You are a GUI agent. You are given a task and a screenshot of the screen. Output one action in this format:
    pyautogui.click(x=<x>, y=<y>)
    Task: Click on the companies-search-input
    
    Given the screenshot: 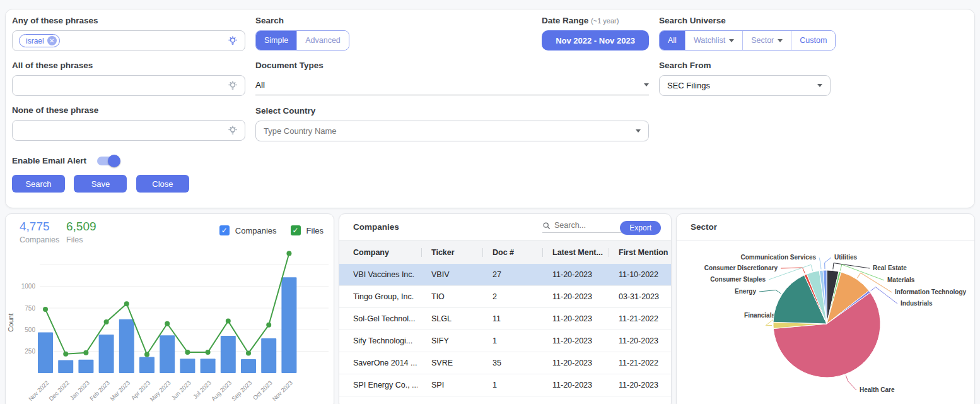 What is the action you would take?
    pyautogui.click(x=583, y=225)
    